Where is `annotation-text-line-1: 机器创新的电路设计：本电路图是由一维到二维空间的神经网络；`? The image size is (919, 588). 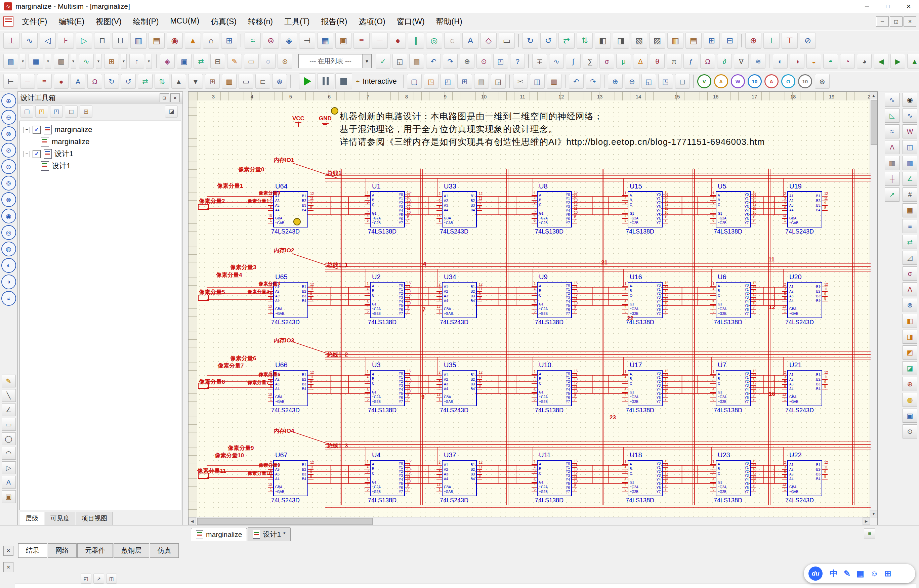 annotation-text-line-1: 机器创新的电路设计：本电路图是由一维到二维空间的神经网络； is located at coordinates (471, 116).